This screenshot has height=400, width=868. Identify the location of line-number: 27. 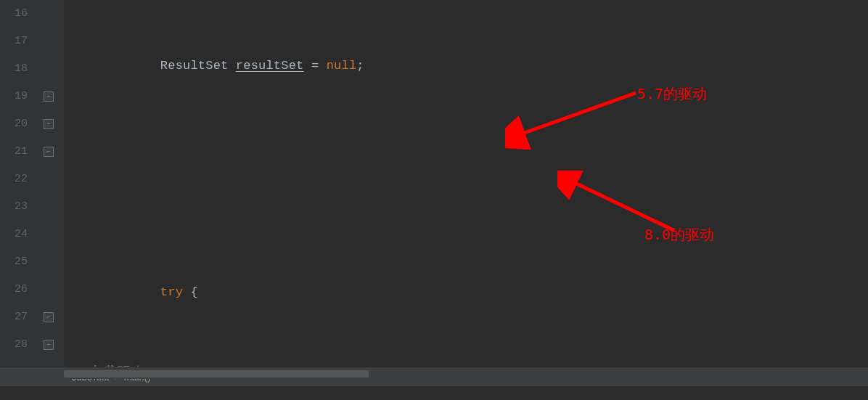
(14, 317).